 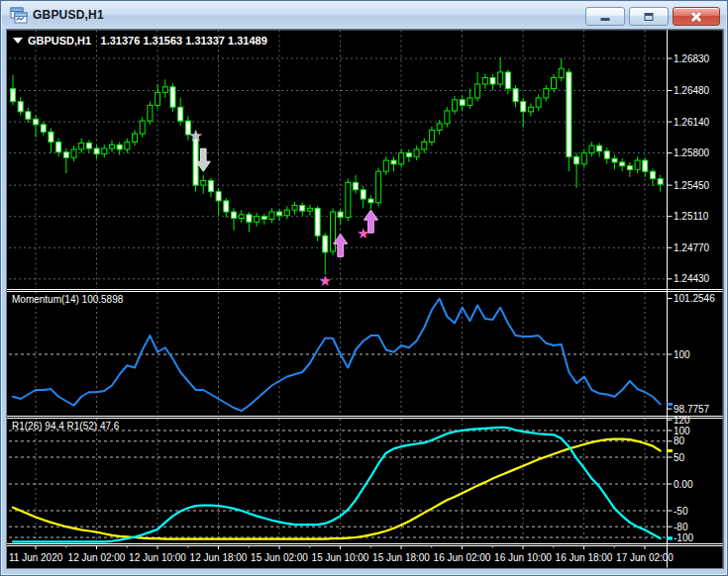 What do you see at coordinates (683, 485) in the screenshot?
I see `svg-text: 0.00` at bounding box center [683, 485].